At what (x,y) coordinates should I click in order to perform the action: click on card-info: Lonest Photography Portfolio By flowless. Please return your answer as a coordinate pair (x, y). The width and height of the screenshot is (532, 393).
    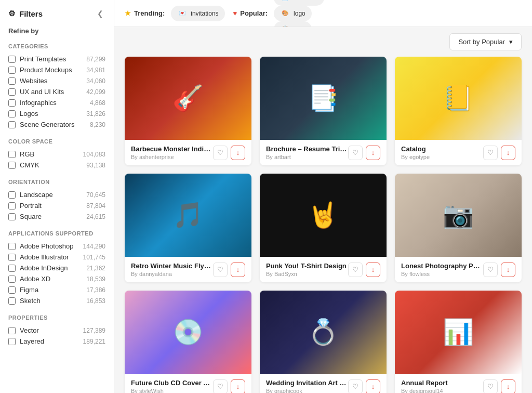
    Looking at the image, I should click on (442, 269).